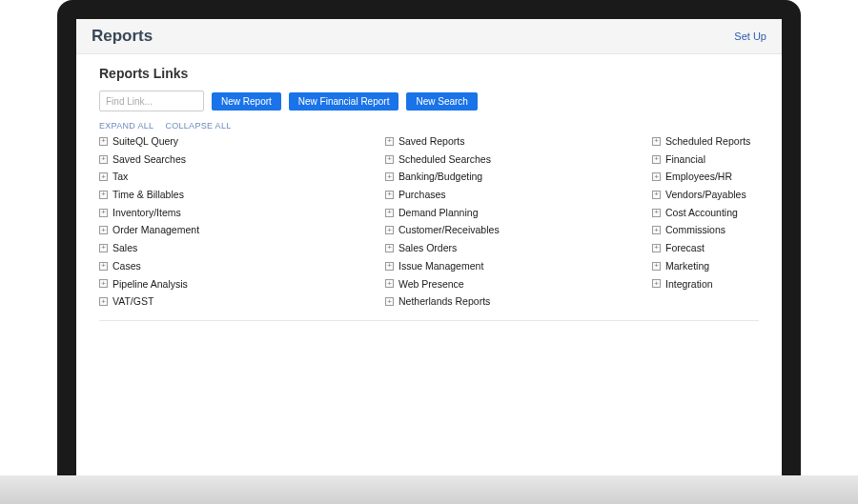 This screenshot has width=858, height=504. Describe the element at coordinates (509, 213) in the screenshot. I see `link-item: +Demand Planning` at that location.